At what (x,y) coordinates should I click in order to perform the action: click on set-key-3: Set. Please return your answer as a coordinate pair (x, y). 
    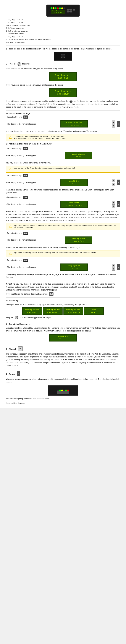
    Looking at the image, I should click on (26, 176).